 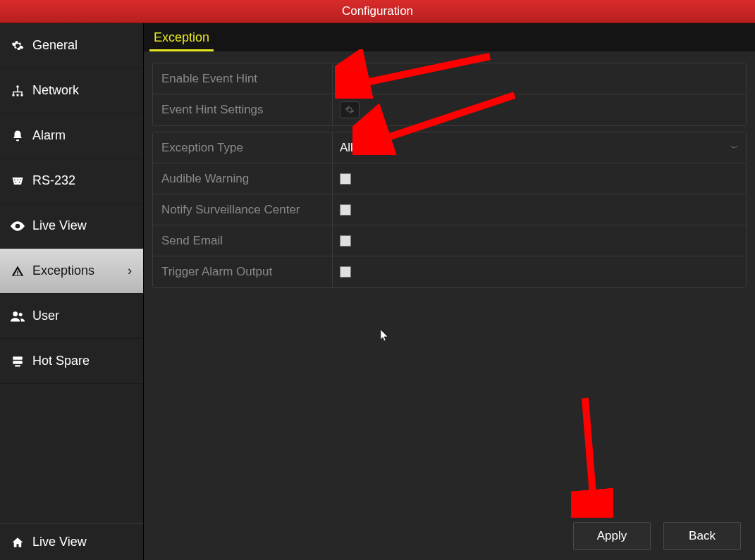 I want to click on sidebar-item-label: Alarm, so click(x=49, y=135).